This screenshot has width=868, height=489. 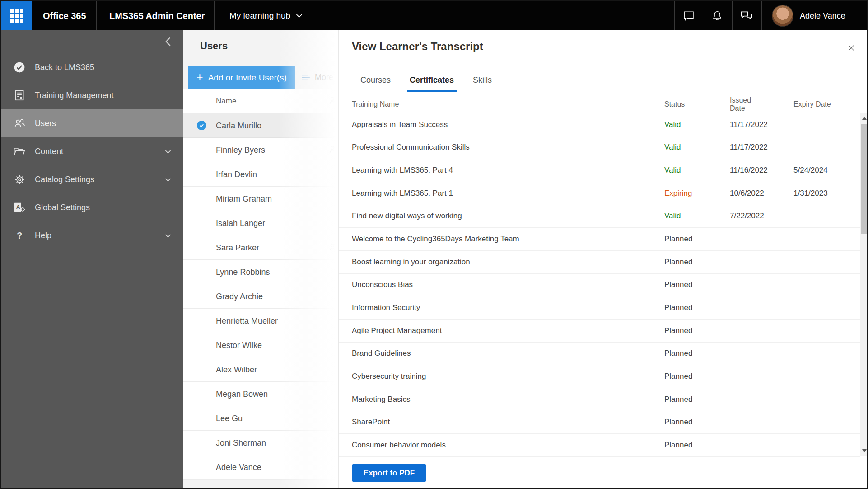 What do you see at coordinates (261, 272) in the screenshot?
I see `user-list-item-lynne-robbins: Lynne Robbins` at bounding box center [261, 272].